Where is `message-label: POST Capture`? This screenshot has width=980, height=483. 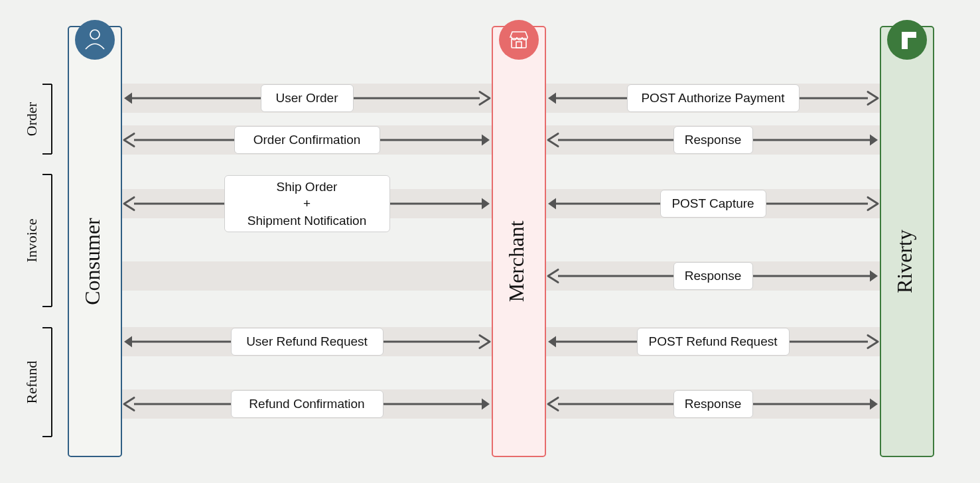
message-label: POST Capture is located at coordinates (713, 204).